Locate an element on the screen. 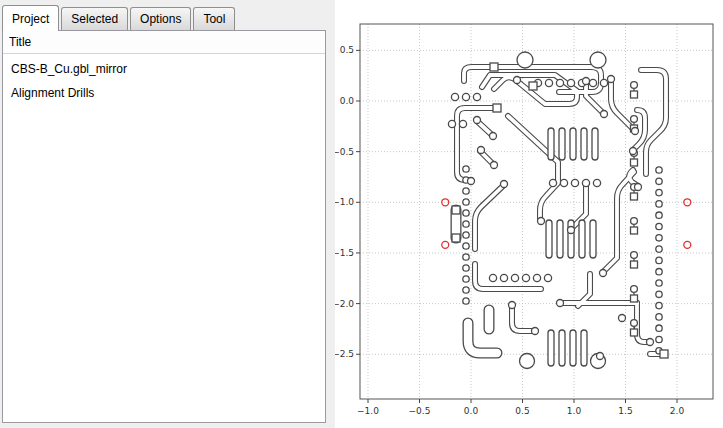 This screenshot has width=723, height=428. y-tick-label: −1.0 is located at coordinates (344, 202).